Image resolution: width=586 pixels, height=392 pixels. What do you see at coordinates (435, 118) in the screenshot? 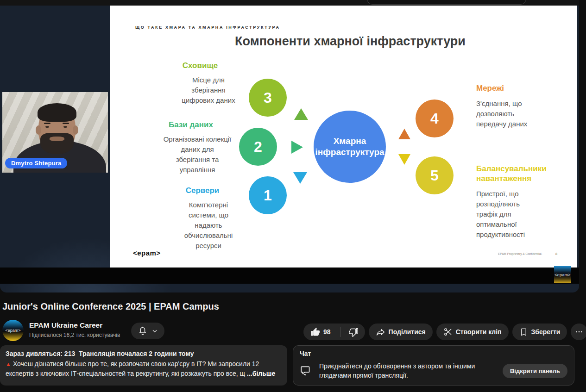
I see `circle-4: 4` at bounding box center [435, 118].